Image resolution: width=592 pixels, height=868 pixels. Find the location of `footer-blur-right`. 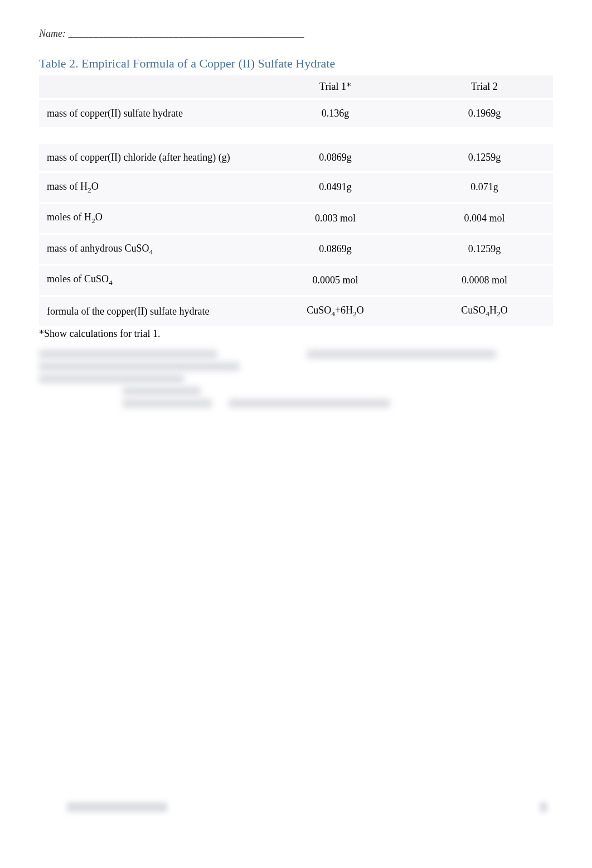

footer-blur-right is located at coordinates (544, 807).